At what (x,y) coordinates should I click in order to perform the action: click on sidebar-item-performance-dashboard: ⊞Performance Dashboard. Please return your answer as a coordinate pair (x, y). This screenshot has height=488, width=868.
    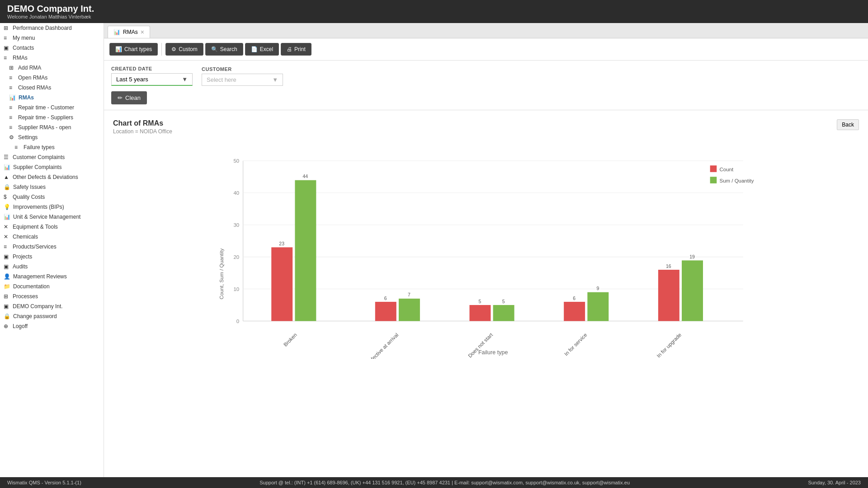
    Looking at the image, I should click on (52, 28).